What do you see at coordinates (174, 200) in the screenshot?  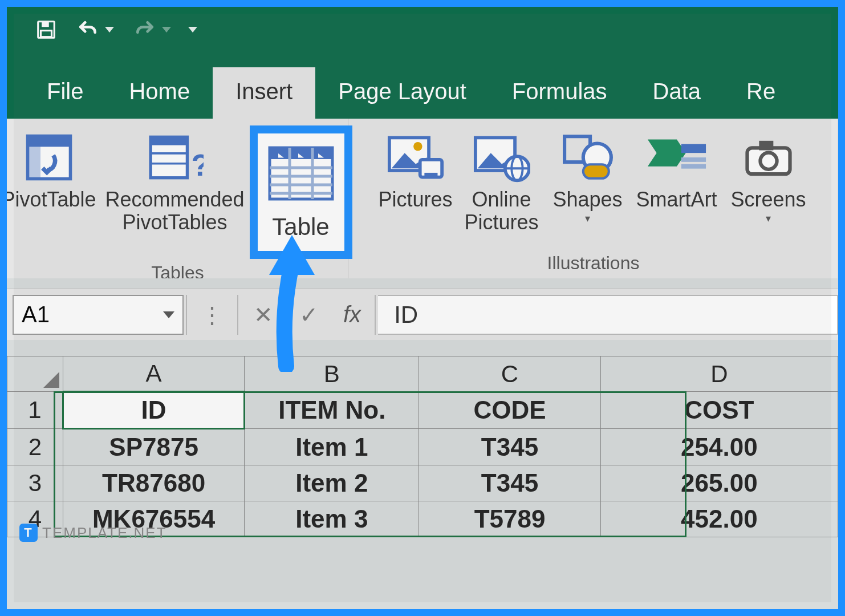 I see `recommended-pivot-tables-label-l1: Recommended` at bounding box center [174, 200].